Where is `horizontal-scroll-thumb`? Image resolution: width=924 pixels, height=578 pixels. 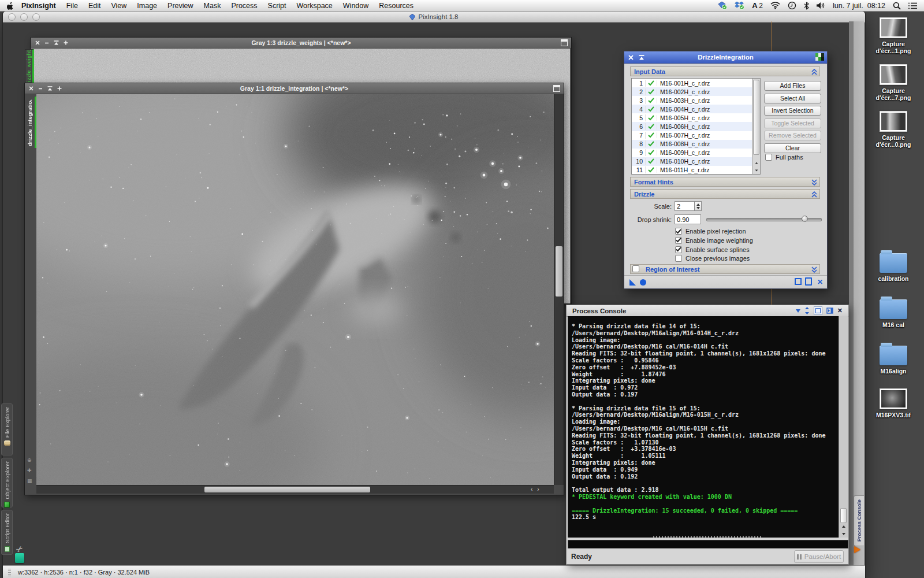
horizontal-scroll-thumb is located at coordinates (288, 490).